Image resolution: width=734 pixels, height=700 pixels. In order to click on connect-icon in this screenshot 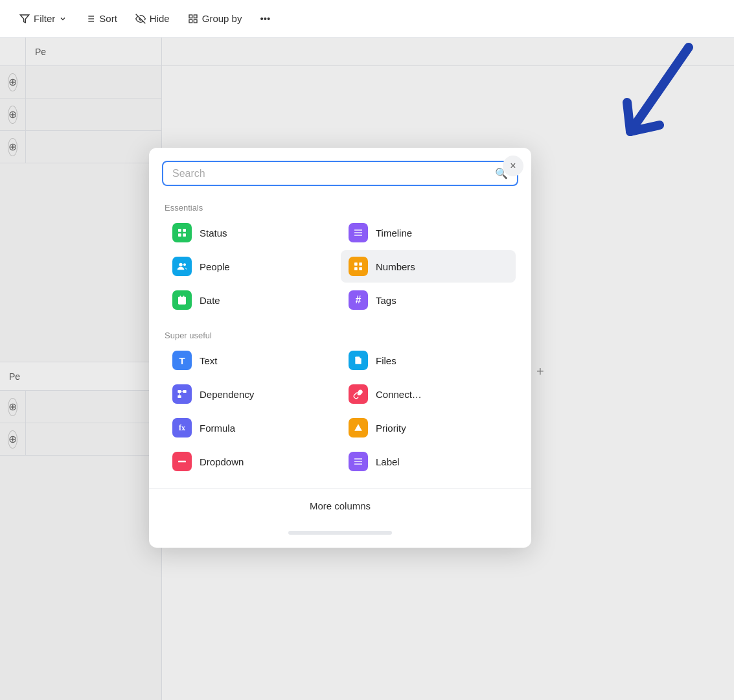, I will do `click(358, 394)`.